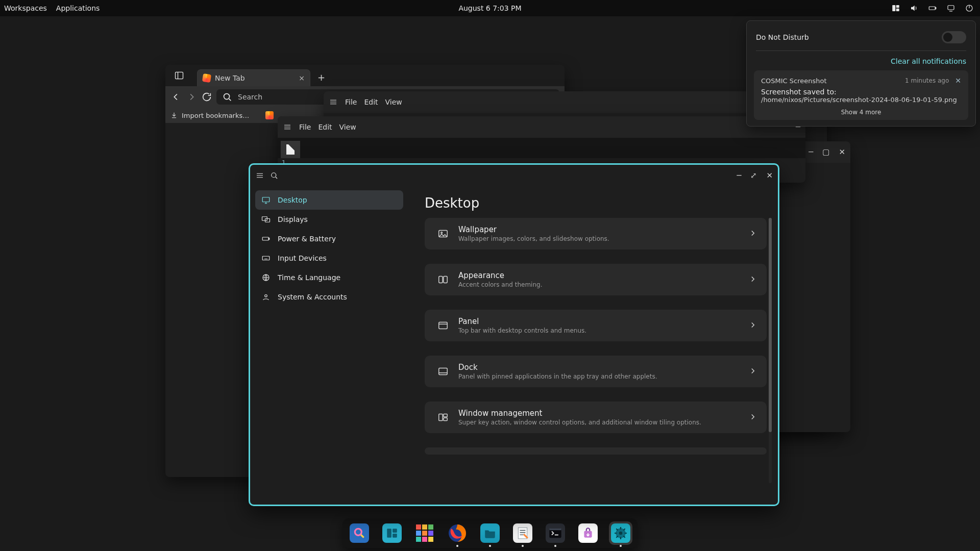  I want to click on firefox-tab-label: New Tab, so click(230, 78).